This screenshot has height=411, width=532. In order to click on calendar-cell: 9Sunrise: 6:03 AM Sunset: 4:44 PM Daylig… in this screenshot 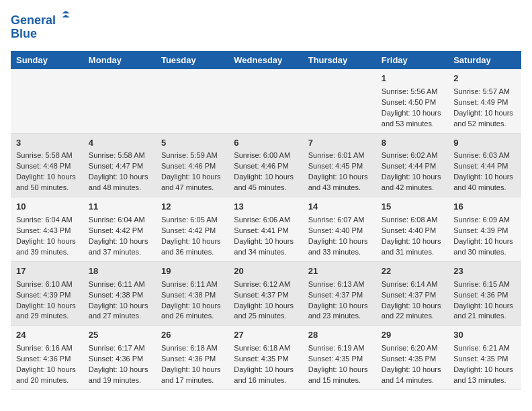, I will do `click(485, 165)`.